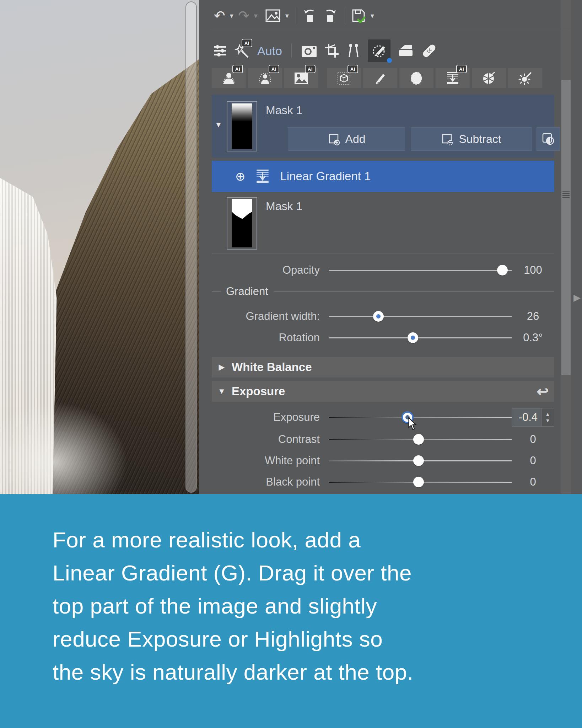 This screenshot has height=728, width=582. Describe the element at coordinates (389, 60) in the screenshot. I see `tool-selected-dot` at that location.